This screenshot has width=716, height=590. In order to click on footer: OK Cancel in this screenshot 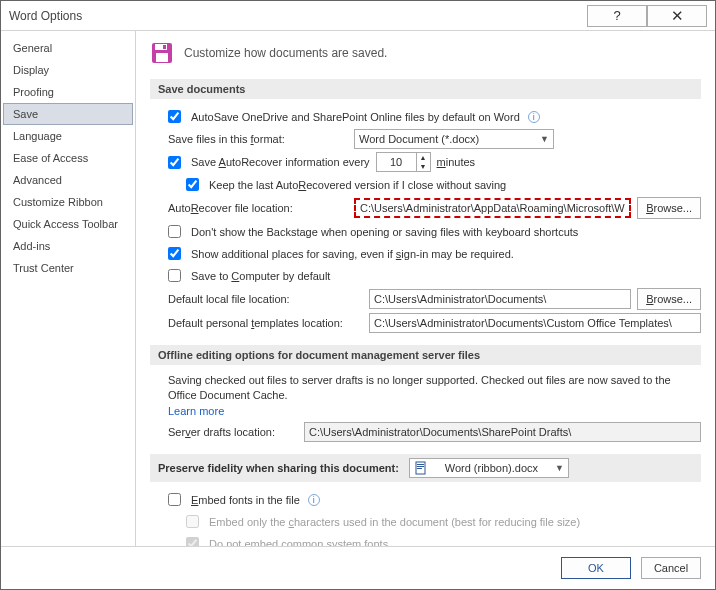, I will do `click(358, 568)`.